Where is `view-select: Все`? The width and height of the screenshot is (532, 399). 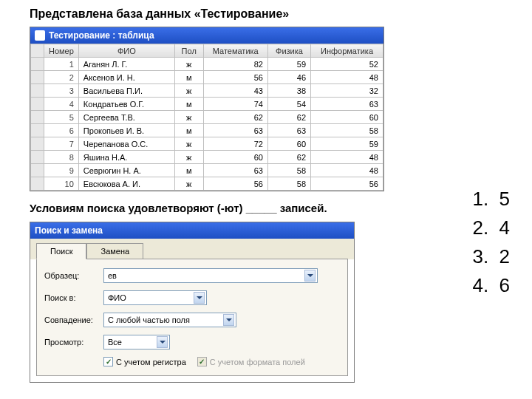 view-select: Все is located at coordinates (137, 342).